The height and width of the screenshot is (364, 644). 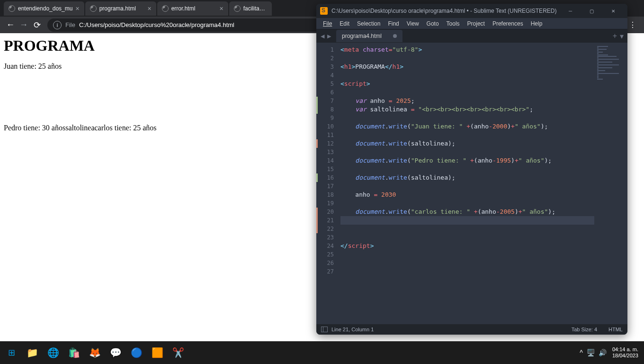 What do you see at coordinates (11, 353) in the screenshot?
I see `start-button: ⊞` at bounding box center [11, 353].